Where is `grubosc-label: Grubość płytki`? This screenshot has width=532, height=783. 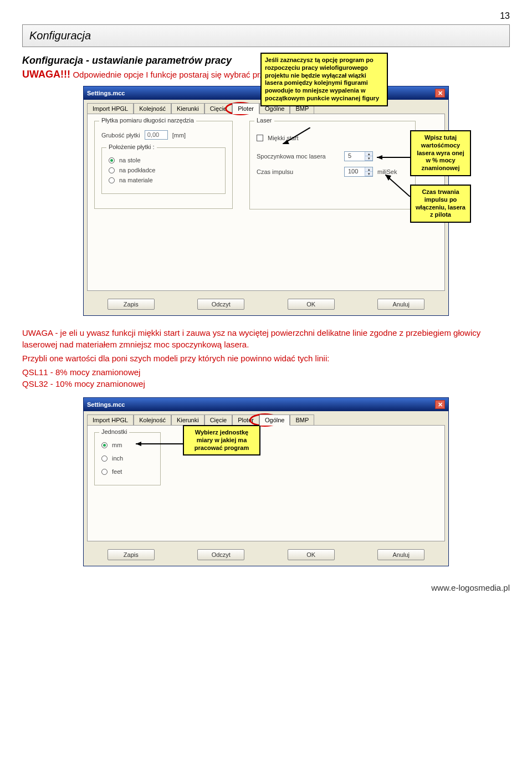
grubosc-label: Grubość płytki is located at coordinates (121, 135).